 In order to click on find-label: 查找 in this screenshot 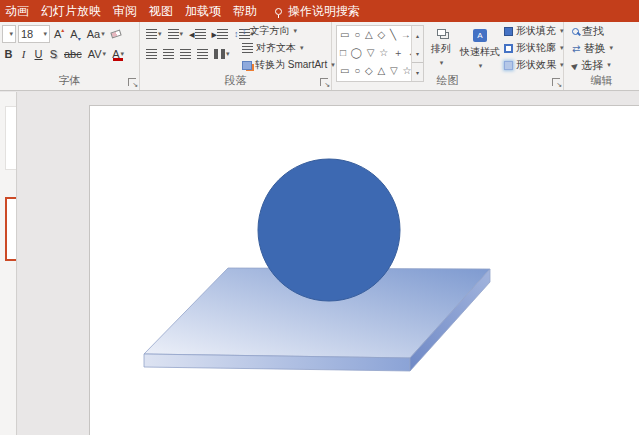, I will do `click(593, 32)`.